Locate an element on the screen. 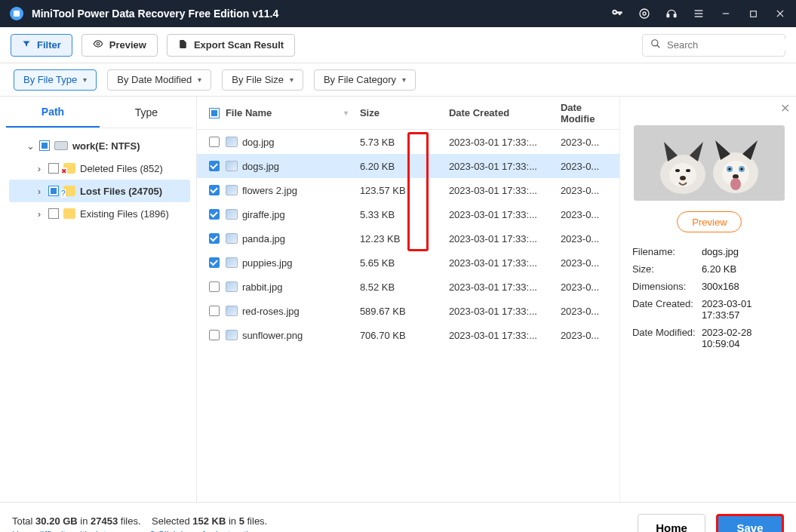  tree-lost: › ? Lost Files (24705) is located at coordinates (100, 191).